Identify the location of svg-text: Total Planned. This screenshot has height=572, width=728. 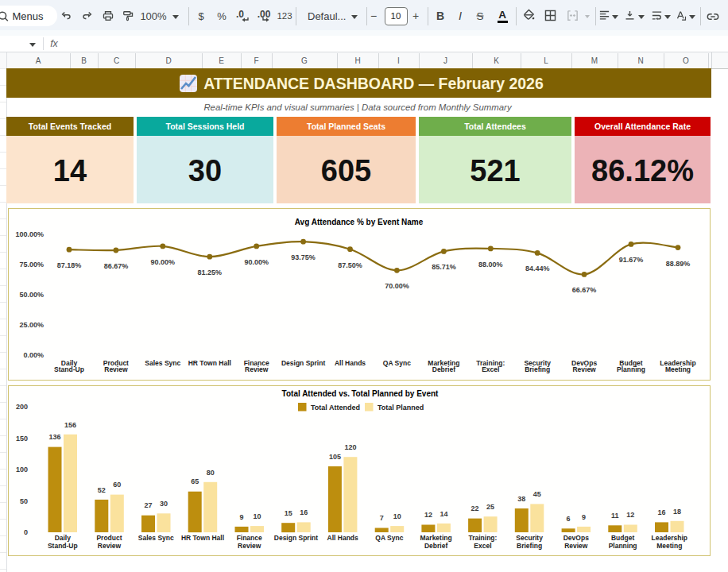
(401, 408).